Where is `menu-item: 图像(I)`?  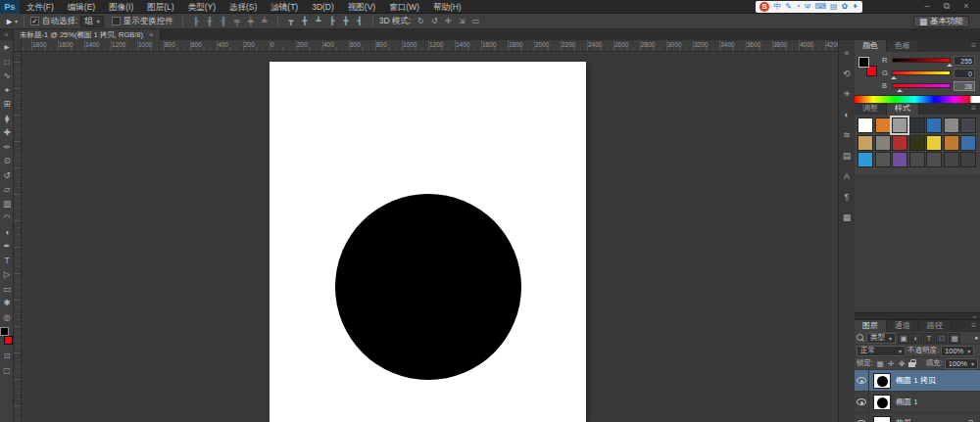 menu-item: 图像(I) is located at coordinates (122, 7).